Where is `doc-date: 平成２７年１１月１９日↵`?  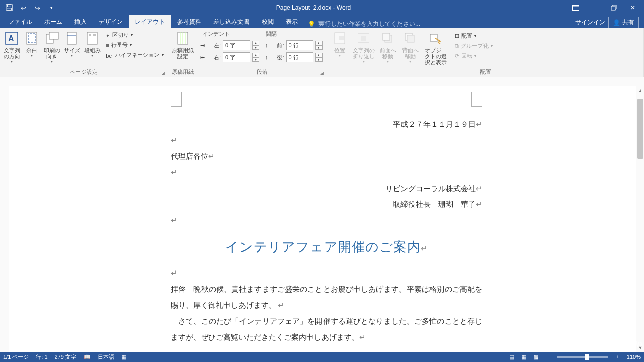
doc-date: 平成２７年１１月１９日↵ is located at coordinates (327, 115).